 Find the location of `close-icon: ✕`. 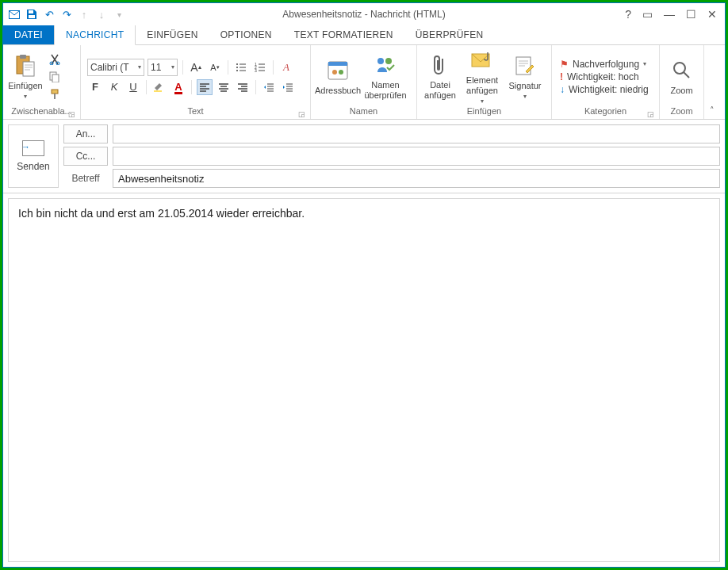

close-icon: ✕ is located at coordinates (712, 14).